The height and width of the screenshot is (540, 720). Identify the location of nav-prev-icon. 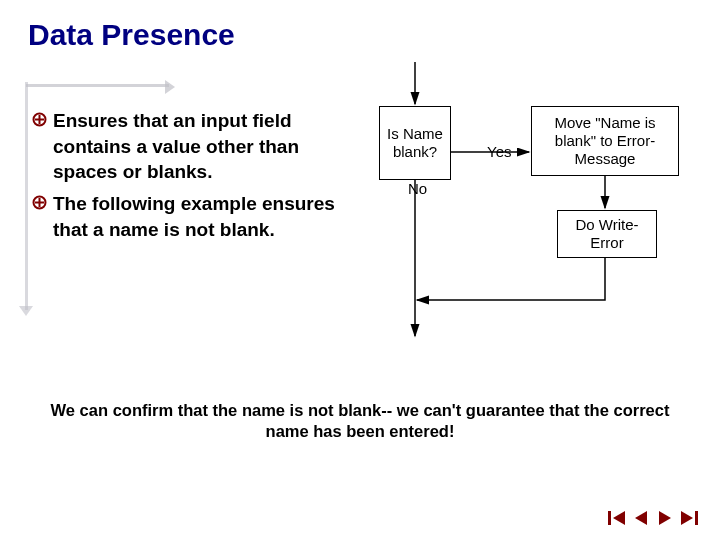
(641, 518).